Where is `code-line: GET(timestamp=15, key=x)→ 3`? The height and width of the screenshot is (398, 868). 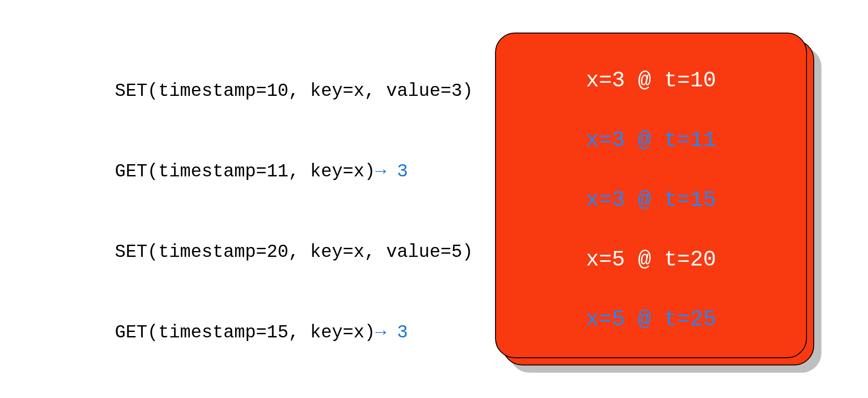
code-line: GET(timestamp=15, key=x)→ 3 is located at coordinates (261, 333).